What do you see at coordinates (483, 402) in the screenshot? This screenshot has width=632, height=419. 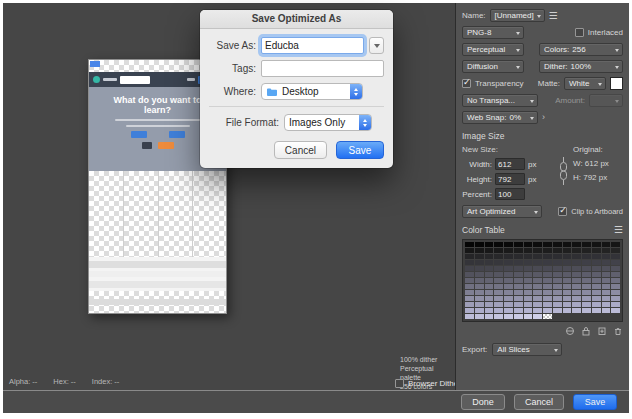 I see `done-button: Done` at bounding box center [483, 402].